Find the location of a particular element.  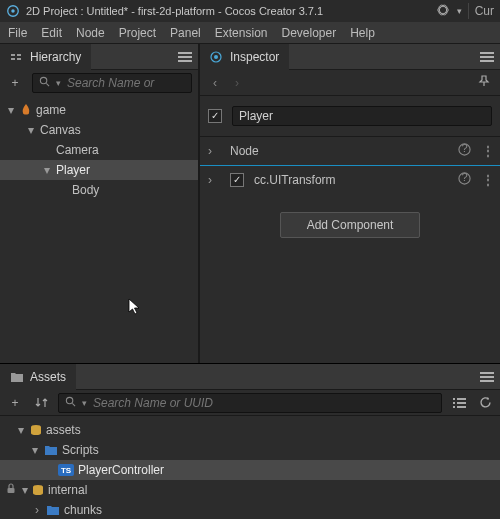

refresh-icon is located at coordinates (485, 403).